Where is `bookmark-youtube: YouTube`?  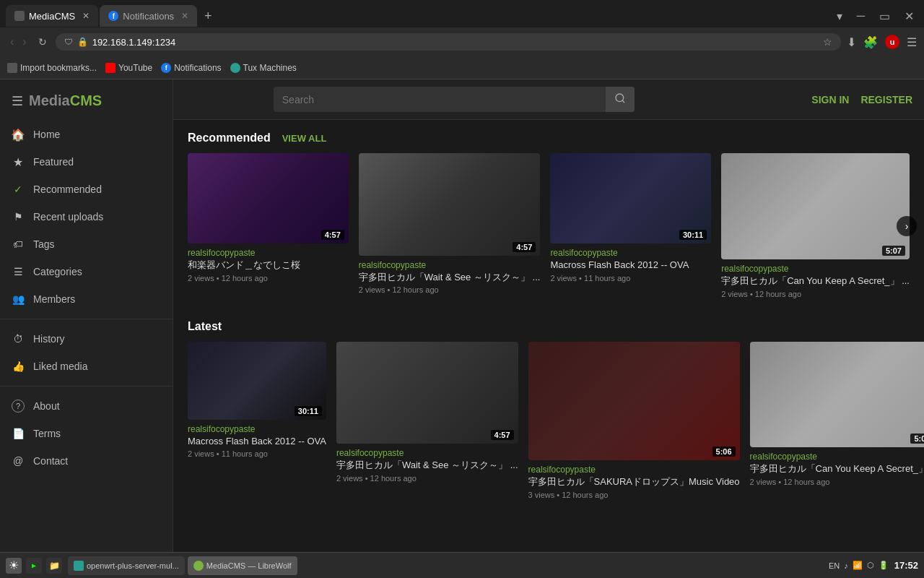 bookmark-youtube: YouTube is located at coordinates (128, 68).